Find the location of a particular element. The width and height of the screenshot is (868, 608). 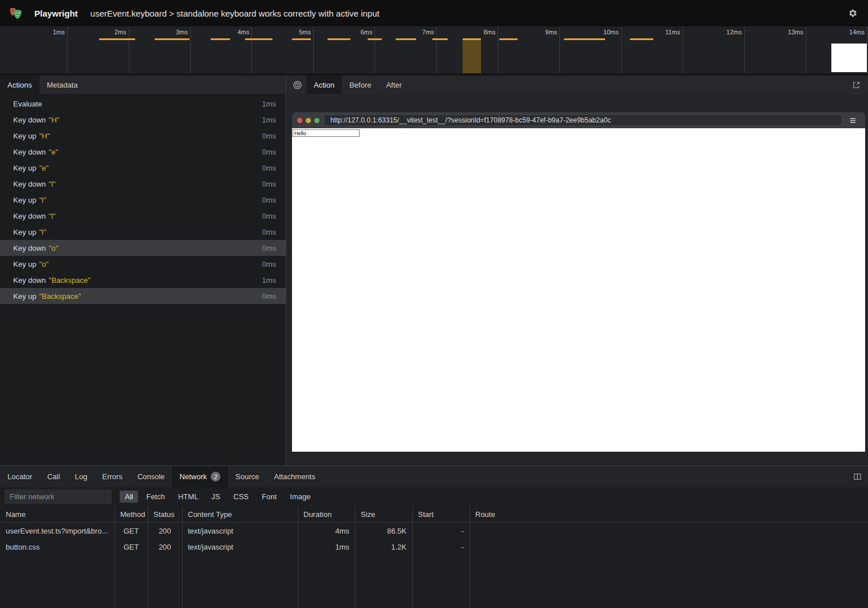

network-row: button.cssGET200text/javascript1ms1.2K- is located at coordinates (434, 547).